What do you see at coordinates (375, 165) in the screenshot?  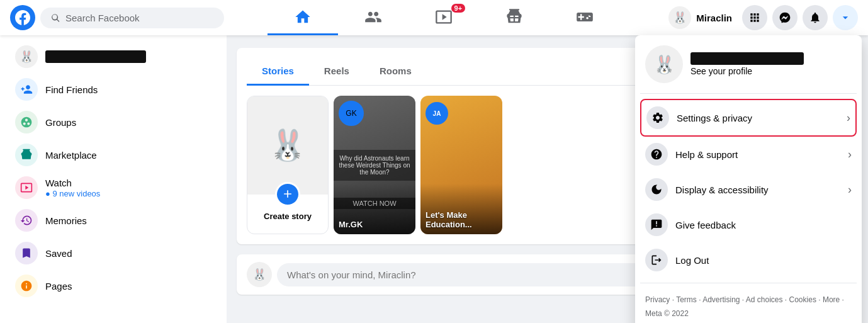 I see `mrgk-story-card: Why did Astronauts learn these Weirdest …` at bounding box center [375, 165].